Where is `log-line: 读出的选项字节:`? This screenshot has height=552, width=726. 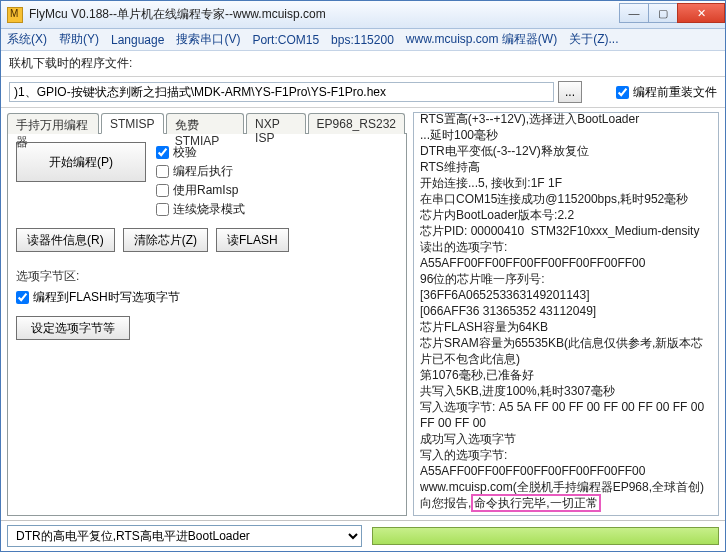 log-line: 读出的选项字节: is located at coordinates (566, 247).